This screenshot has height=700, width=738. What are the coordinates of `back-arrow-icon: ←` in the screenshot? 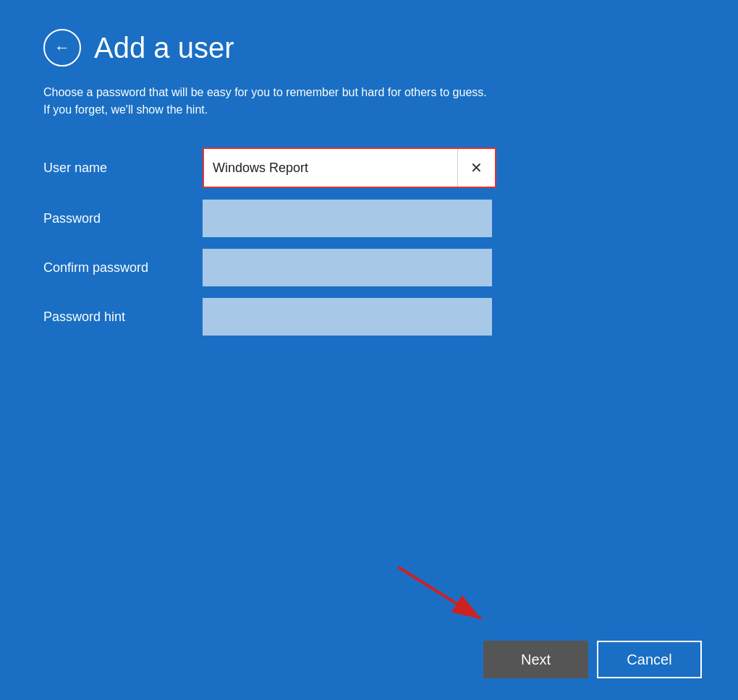 It's located at (62, 48).